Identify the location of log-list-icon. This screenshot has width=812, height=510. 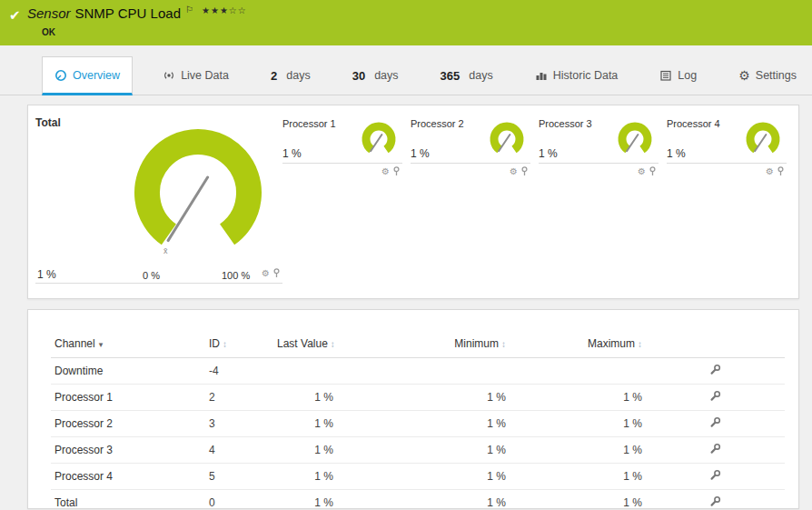
(666, 75).